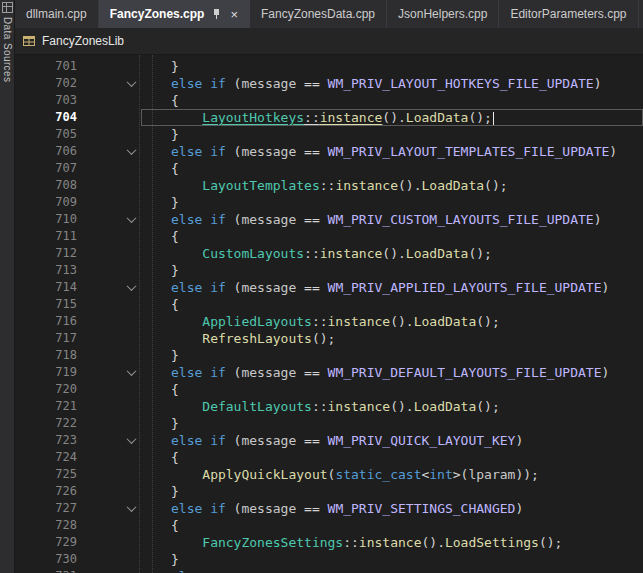  What do you see at coordinates (392, 220) in the screenshot?
I see `code-text: else if (message == WM_PRIV_CUSTOM_LAYOU…` at bounding box center [392, 220].